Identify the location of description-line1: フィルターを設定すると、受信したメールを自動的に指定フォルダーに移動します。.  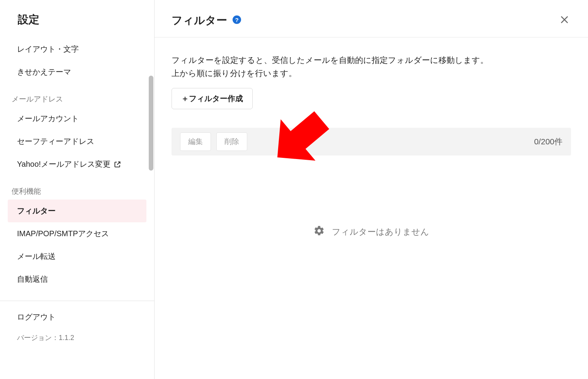
(330, 60).